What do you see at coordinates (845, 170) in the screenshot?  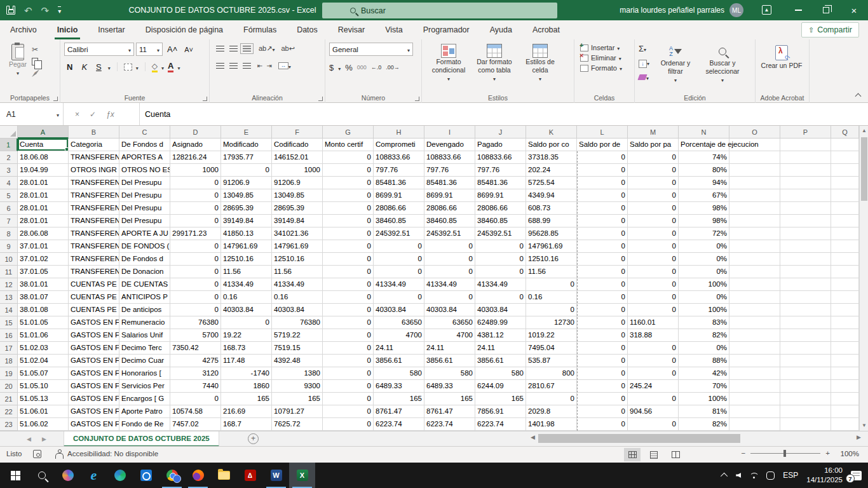 I see `cell-Q3` at bounding box center [845, 170].